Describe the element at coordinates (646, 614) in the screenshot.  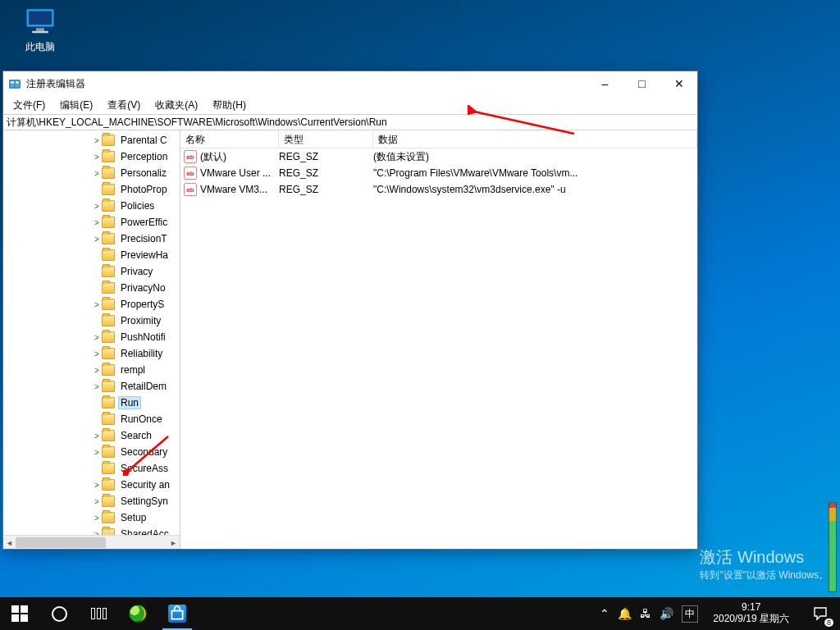
I see `network-icon: 🖧` at that location.